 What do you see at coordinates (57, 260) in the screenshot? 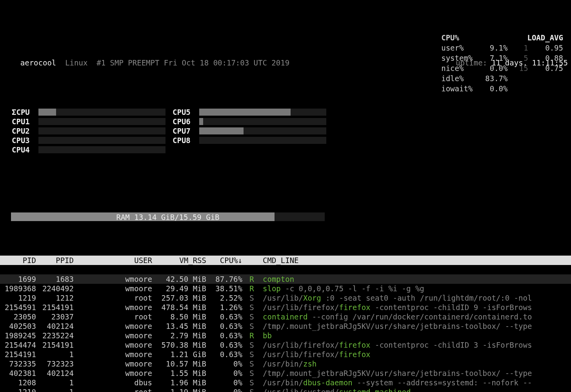
I see `col-ppid: PPID` at bounding box center [57, 260].